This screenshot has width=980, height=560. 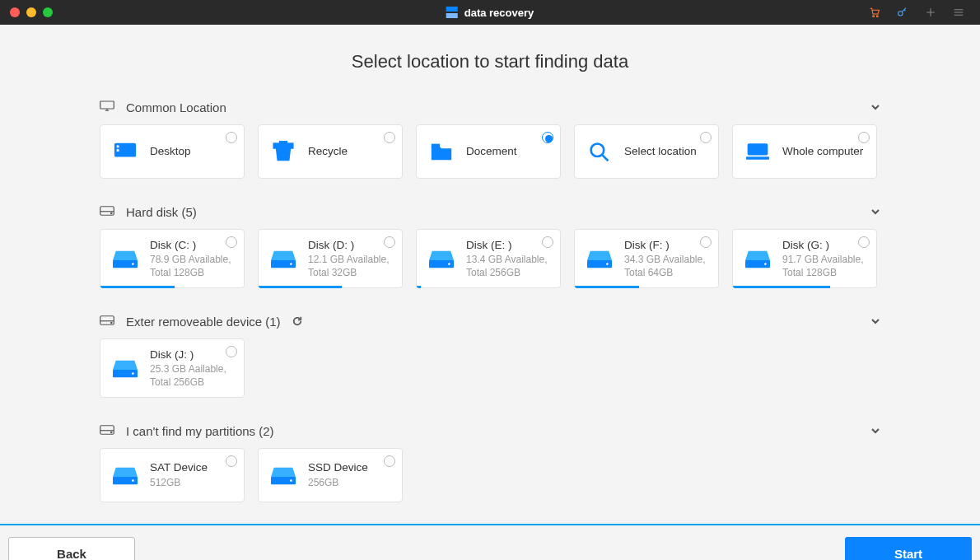 I want to click on common-card-docement: Docement, so click(x=488, y=152).